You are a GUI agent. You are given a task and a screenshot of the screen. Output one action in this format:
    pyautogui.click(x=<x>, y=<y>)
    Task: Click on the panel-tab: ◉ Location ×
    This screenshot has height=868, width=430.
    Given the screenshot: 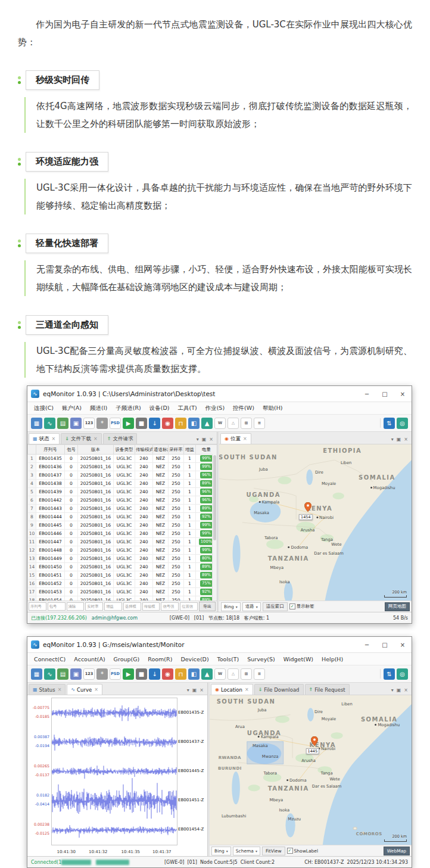 What is the action you would take?
    pyautogui.click(x=232, y=689)
    